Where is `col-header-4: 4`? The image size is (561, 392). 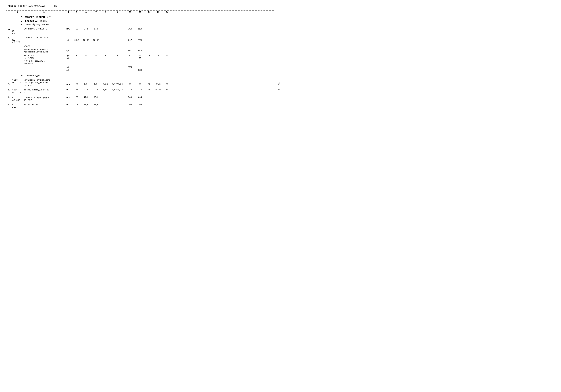 col-header-4: 4 is located at coordinates (68, 12).